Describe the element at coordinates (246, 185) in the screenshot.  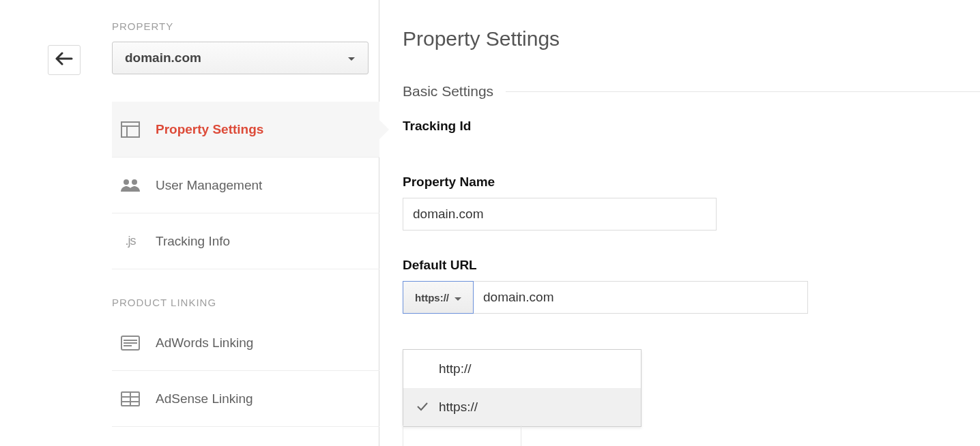
I see `nav-user-management: User Management` at that location.